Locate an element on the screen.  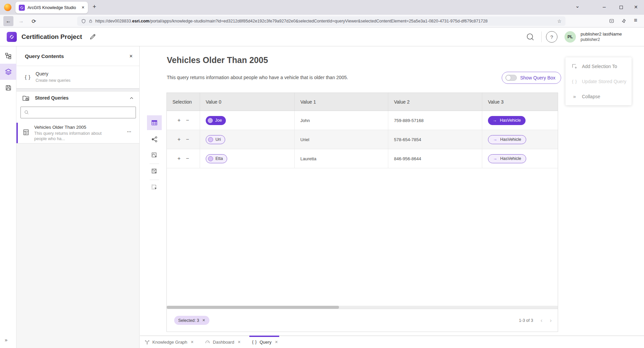
forward-icon: → is located at coordinates (21, 21).